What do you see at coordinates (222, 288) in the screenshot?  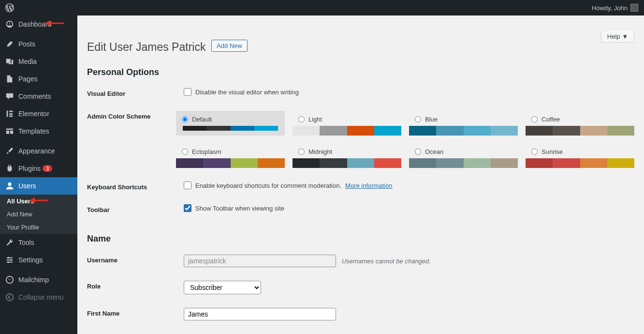 I see `role-select: Subscriber` at bounding box center [222, 288].